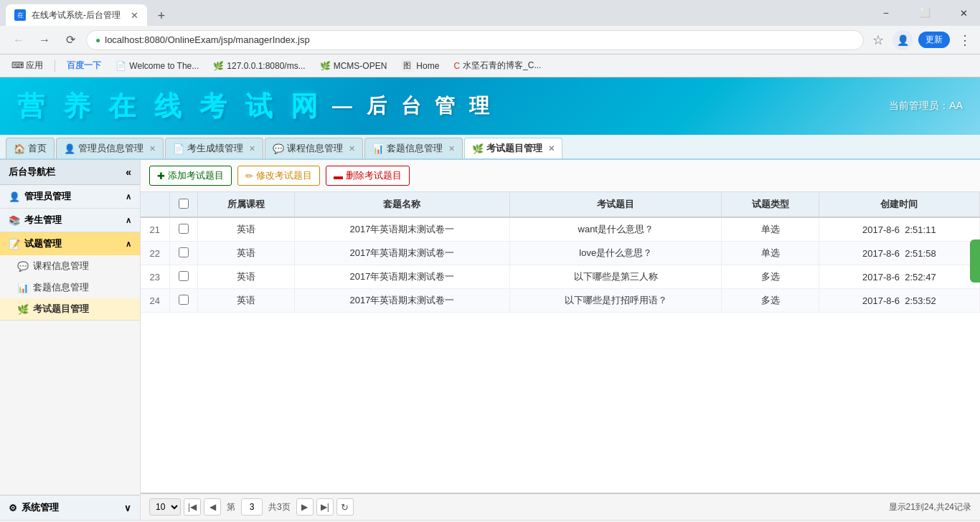  Describe the element at coordinates (560, 229) in the screenshot. I see `table-row: 21 英语 2017年英语期末测试卷一 want是什么意思？ 单选 2017-8…` at that location.